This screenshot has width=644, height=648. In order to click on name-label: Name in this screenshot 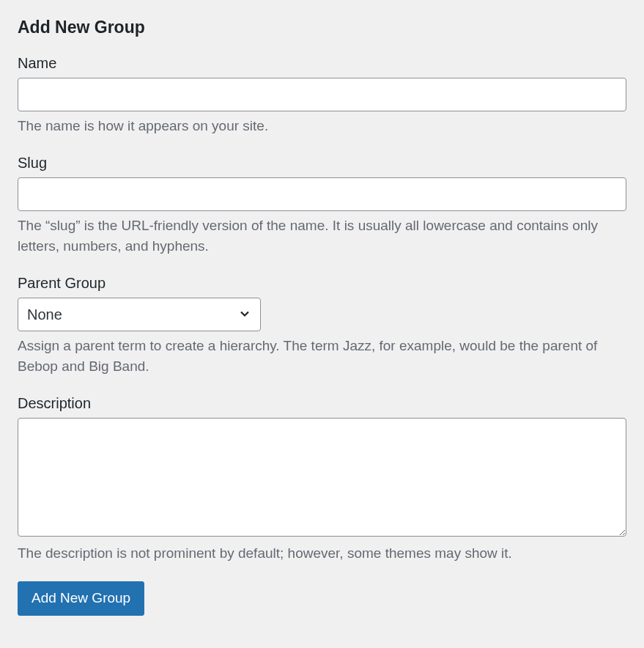, I will do `click(322, 63)`.